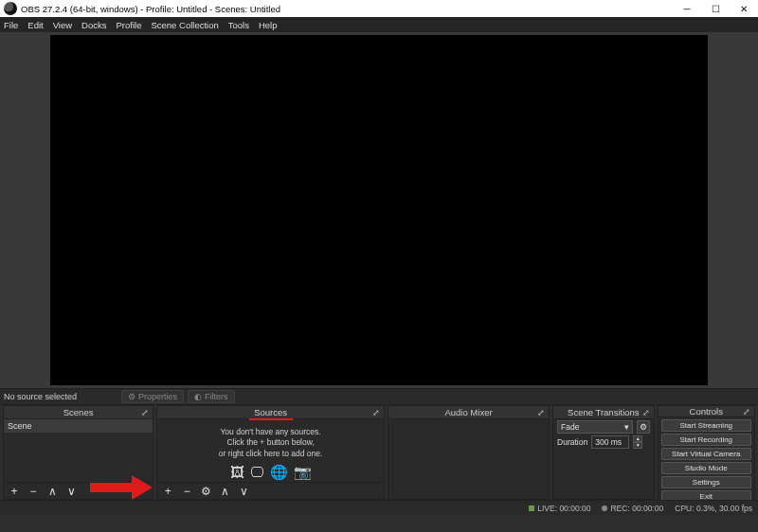 Image resolution: width=758 pixels, height=532 pixels. What do you see at coordinates (638, 442) in the screenshot?
I see `duration-spinner: ▲▼` at bounding box center [638, 442].